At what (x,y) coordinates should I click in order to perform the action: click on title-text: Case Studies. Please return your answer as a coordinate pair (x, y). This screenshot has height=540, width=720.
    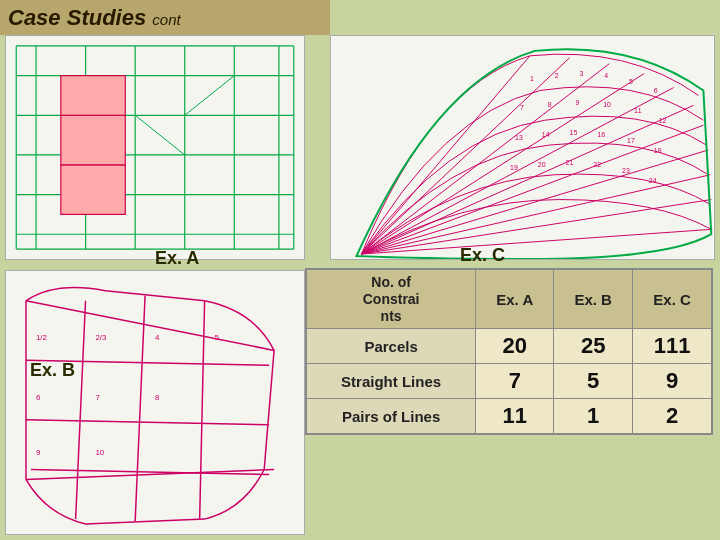
    Looking at the image, I should click on (77, 18).